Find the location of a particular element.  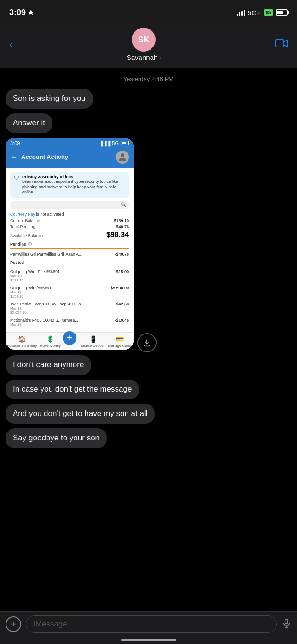

message-input-field: iMessage is located at coordinates (151, 624).